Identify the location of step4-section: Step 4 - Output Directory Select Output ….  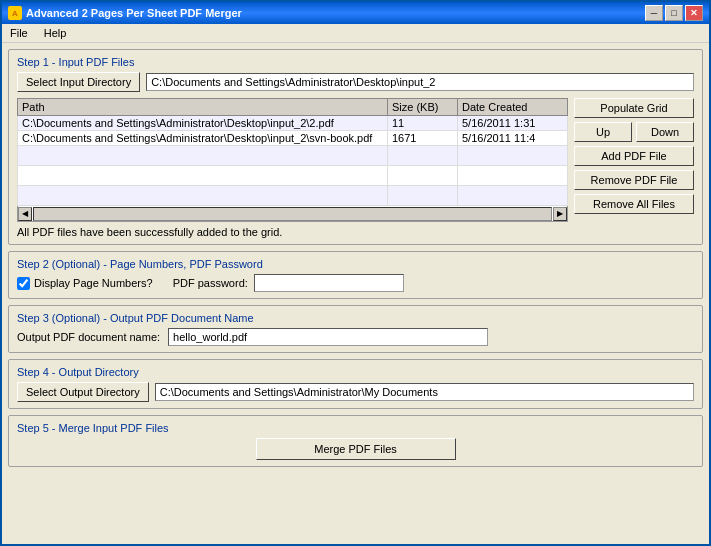
(356, 384).